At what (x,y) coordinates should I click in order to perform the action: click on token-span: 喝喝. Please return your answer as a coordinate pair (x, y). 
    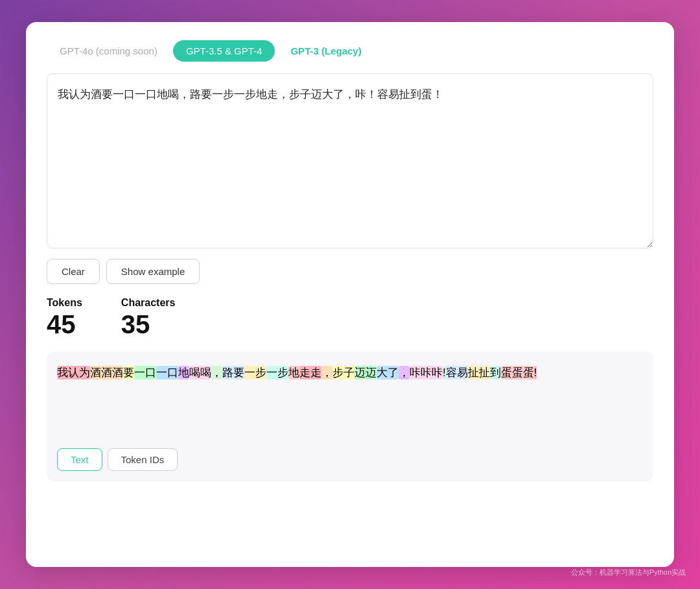
    Looking at the image, I should click on (200, 372).